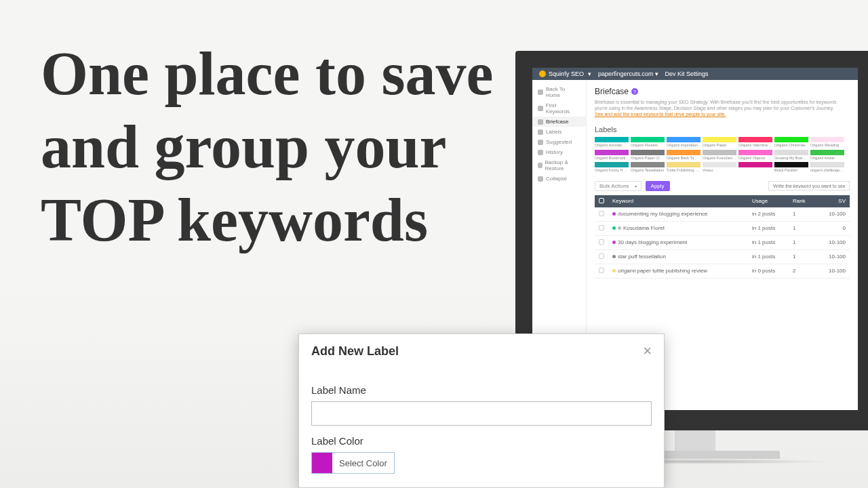 This screenshot has width=868, height=488. Describe the element at coordinates (768, 214) in the screenshot. I see `cell-usage: in 2 posts` at that location.